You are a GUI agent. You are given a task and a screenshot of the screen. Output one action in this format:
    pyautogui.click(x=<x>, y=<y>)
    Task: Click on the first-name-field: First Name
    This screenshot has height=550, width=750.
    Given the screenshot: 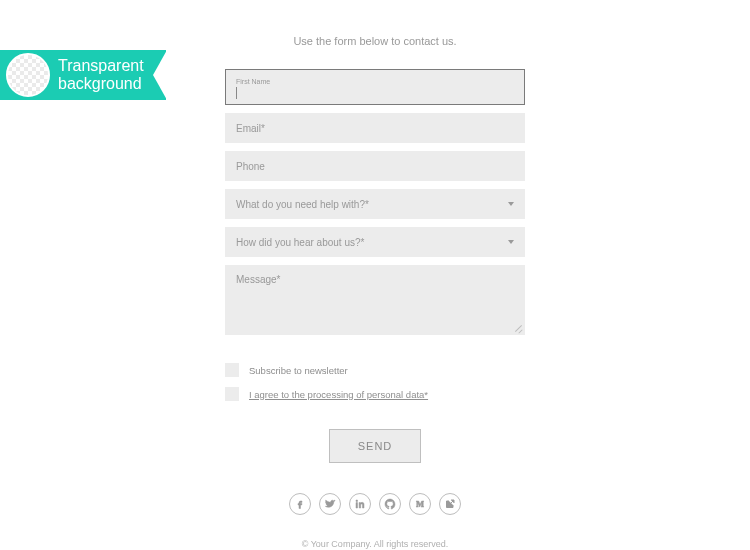 What is the action you would take?
    pyautogui.click(x=375, y=87)
    